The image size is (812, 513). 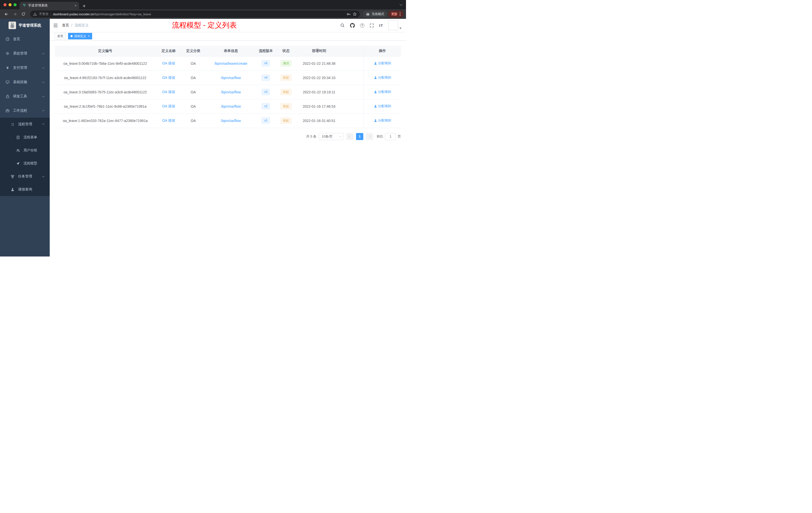 I want to click on reload-button, so click(x=23, y=14).